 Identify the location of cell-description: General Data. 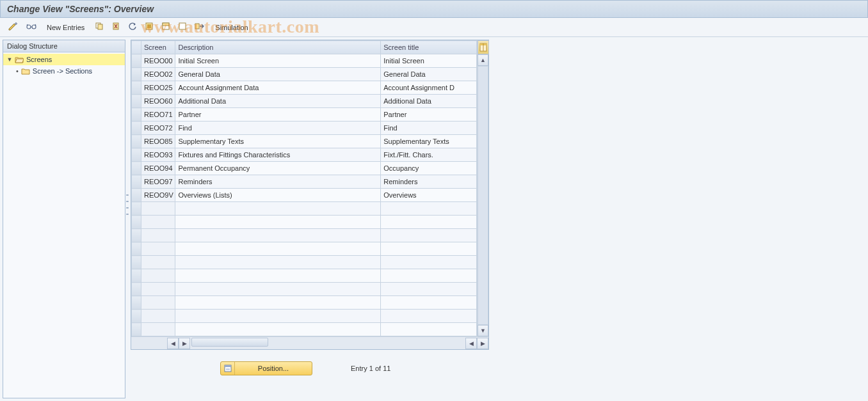
(278, 74).